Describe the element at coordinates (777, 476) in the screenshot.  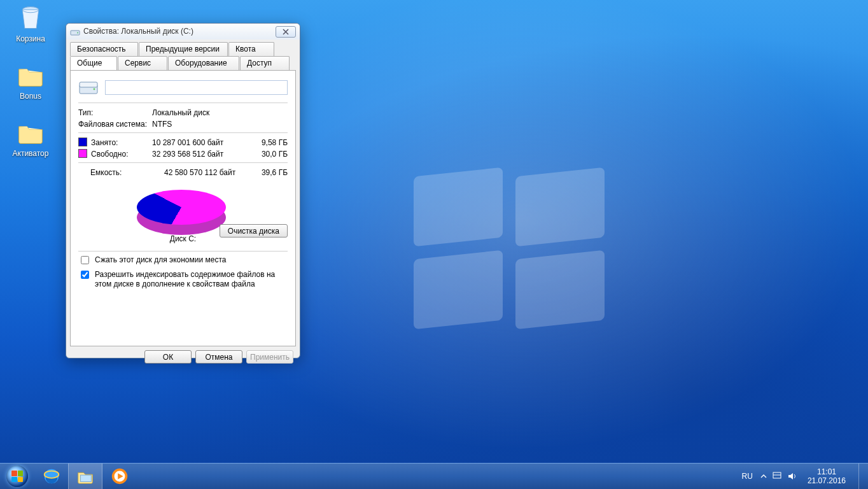
I see `action-center-icon` at that location.